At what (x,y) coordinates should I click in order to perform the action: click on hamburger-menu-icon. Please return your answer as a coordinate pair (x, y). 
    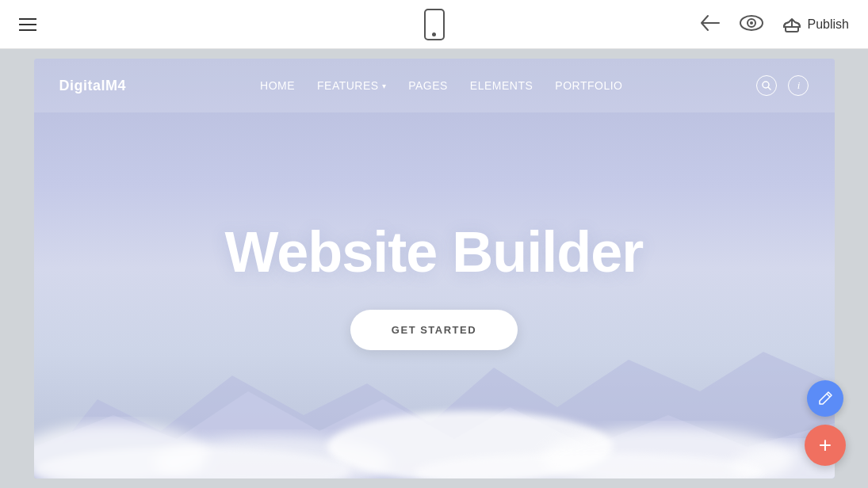
    Looking at the image, I should click on (28, 25).